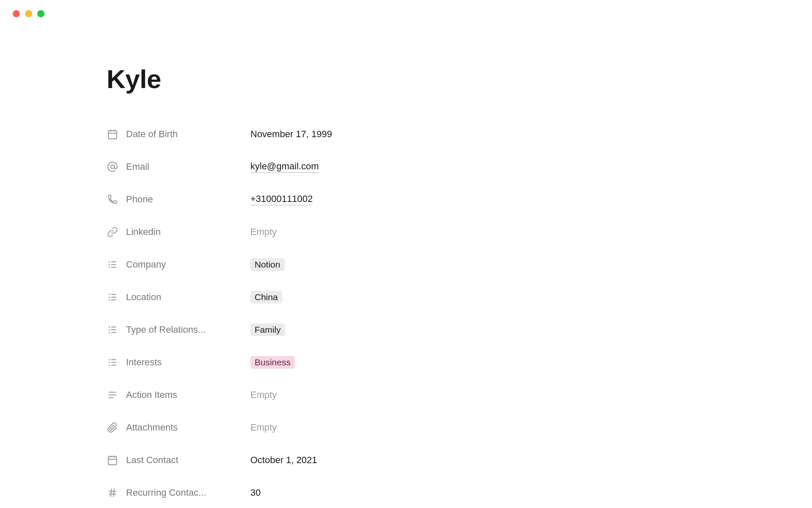  I want to click on property-value: 30, so click(255, 493).